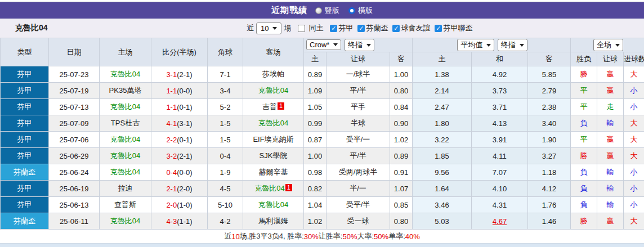  I want to click on avg-draw-odds: 7.07, so click(500, 172).